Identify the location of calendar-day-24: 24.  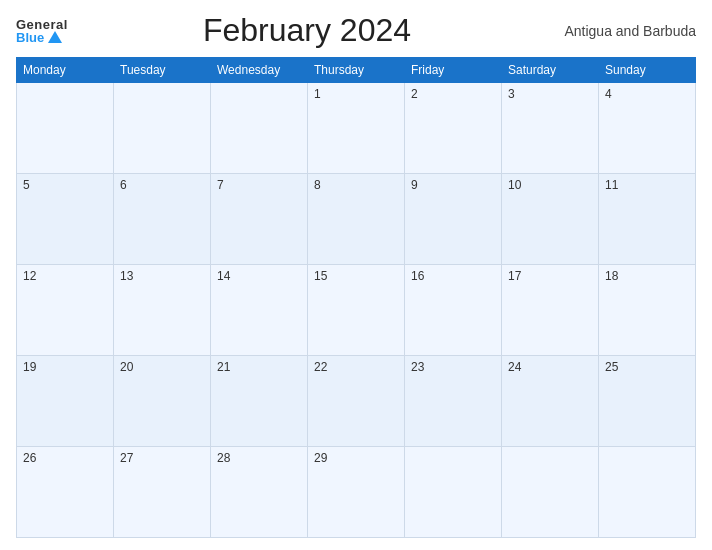
(550, 402).